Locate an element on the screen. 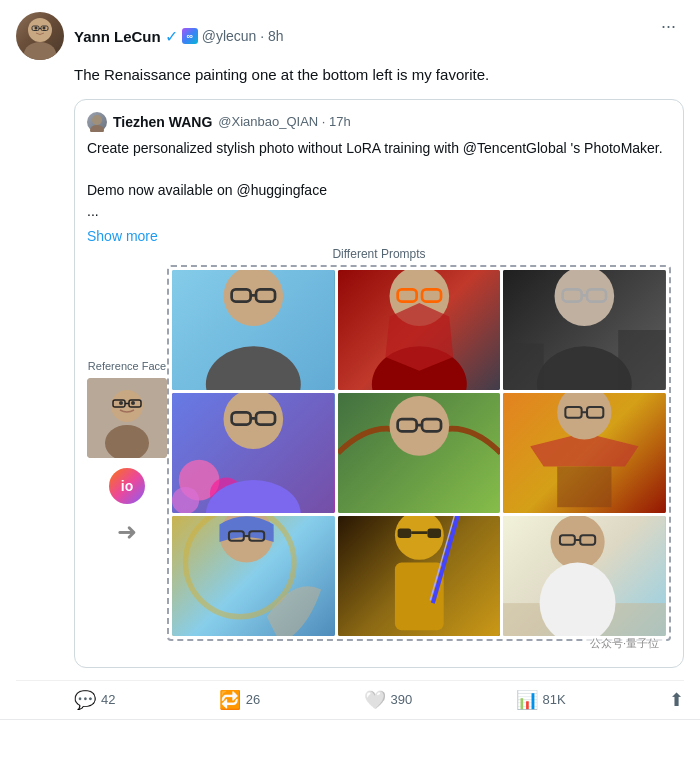 This screenshot has height=779, width=700. reference-photo is located at coordinates (127, 418).